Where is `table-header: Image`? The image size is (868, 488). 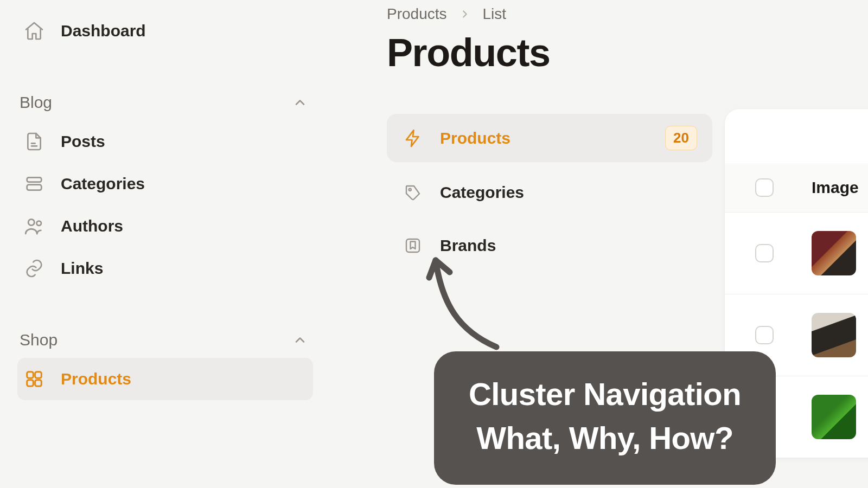 table-header: Image is located at coordinates (796, 188).